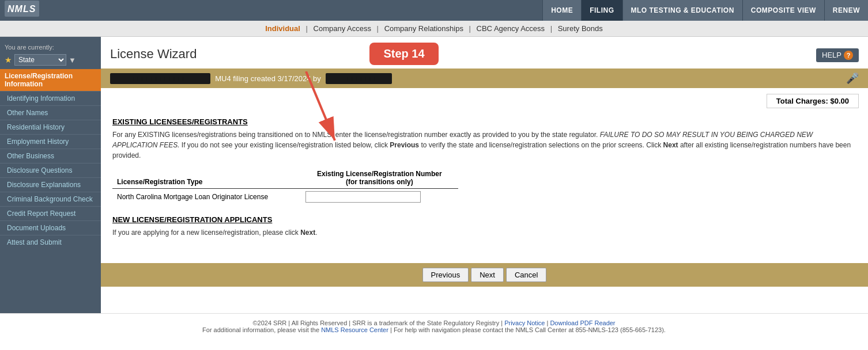  I want to click on col-existing-number: Existing License/Registration Number (fo…, so click(379, 178).